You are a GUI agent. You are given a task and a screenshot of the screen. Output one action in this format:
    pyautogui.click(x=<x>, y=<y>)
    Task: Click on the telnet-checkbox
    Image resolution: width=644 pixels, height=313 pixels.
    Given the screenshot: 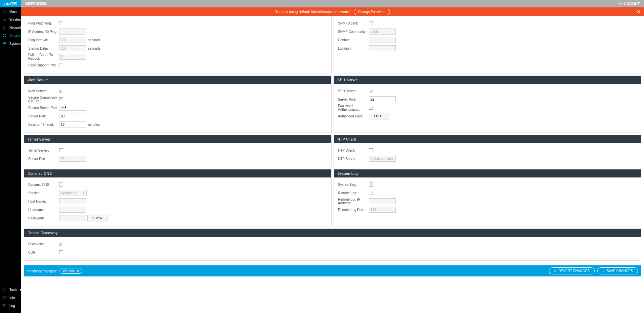 What is the action you would take?
    pyautogui.click(x=61, y=150)
    